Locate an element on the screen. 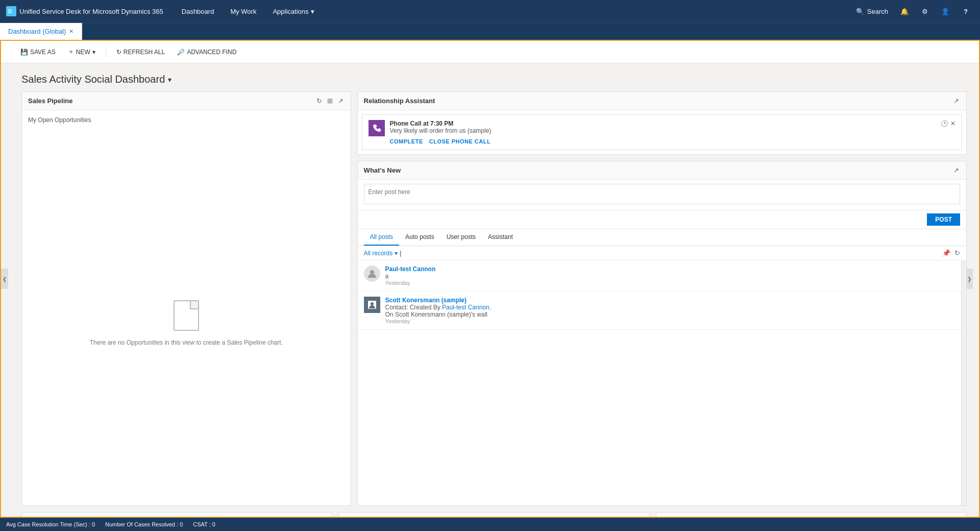 This screenshot has width=980, height=531. expand-pipeline-icon: ⊞ is located at coordinates (330, 101).